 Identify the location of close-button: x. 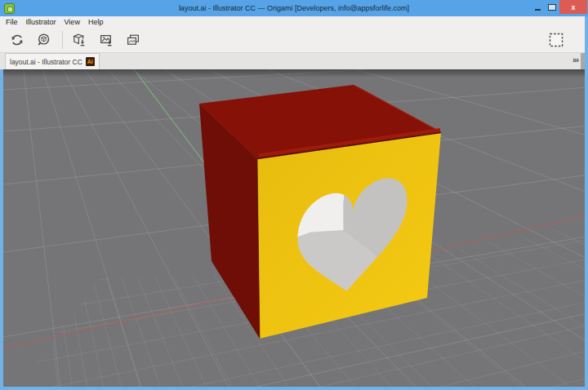
(573, 7).